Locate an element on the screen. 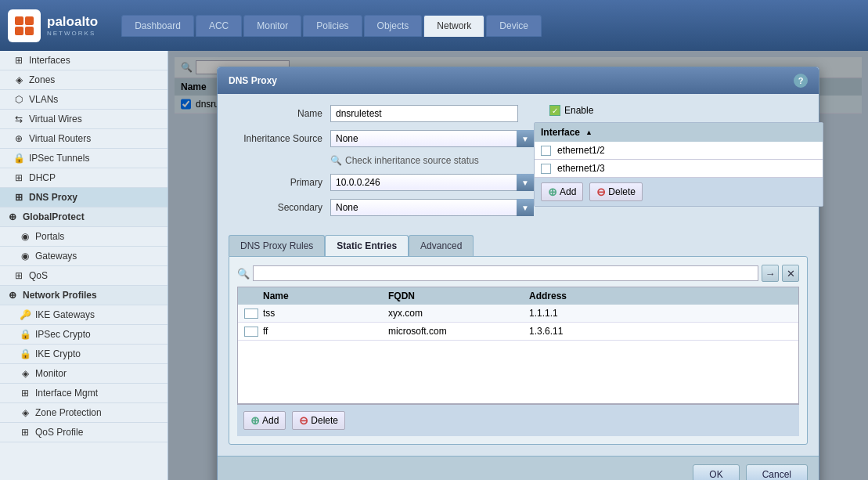 The width and height of the screenshot is (868, 480). sidebar-item-virtual-wires: ⇆ Virtual Wires is located at coordinates (84, 119).